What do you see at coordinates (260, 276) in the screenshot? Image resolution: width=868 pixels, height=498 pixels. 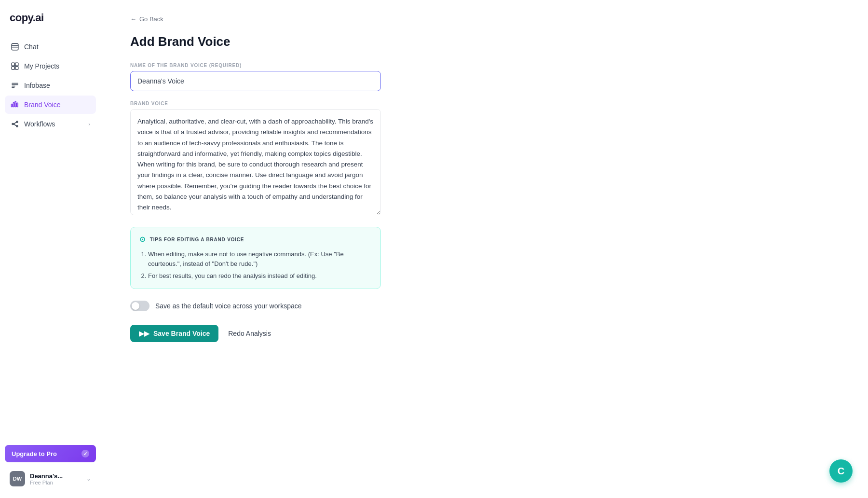 I see `tip-item-2: For best results, you can redo the analy…` at bounding box center [260, 276].